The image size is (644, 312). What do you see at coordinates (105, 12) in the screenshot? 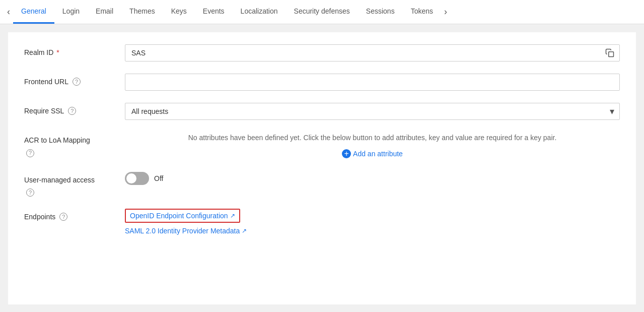
I see `tab-email: Email` at bounding box center [105, 12].